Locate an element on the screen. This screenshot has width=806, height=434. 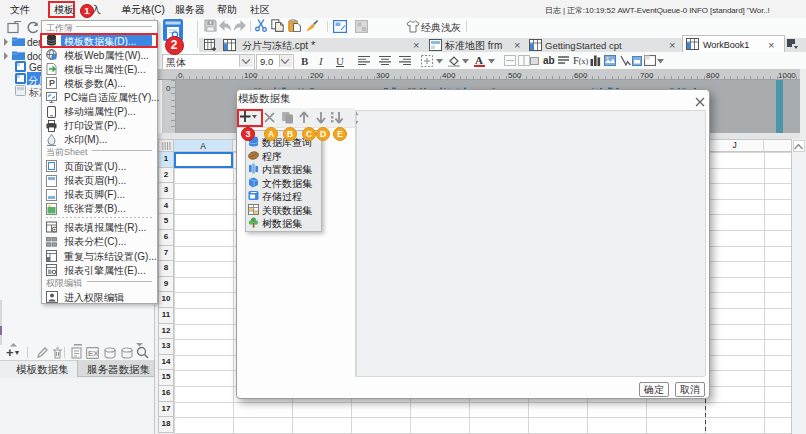
svg-text: P is located at coordinates (52, 83).